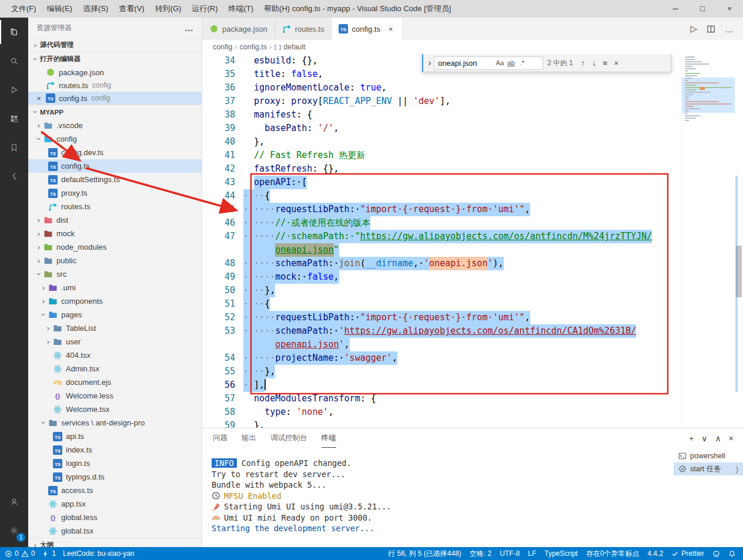 This screenshot has width=743, height=560. I want to click on tree-item: ›pages, so click(115, 315).